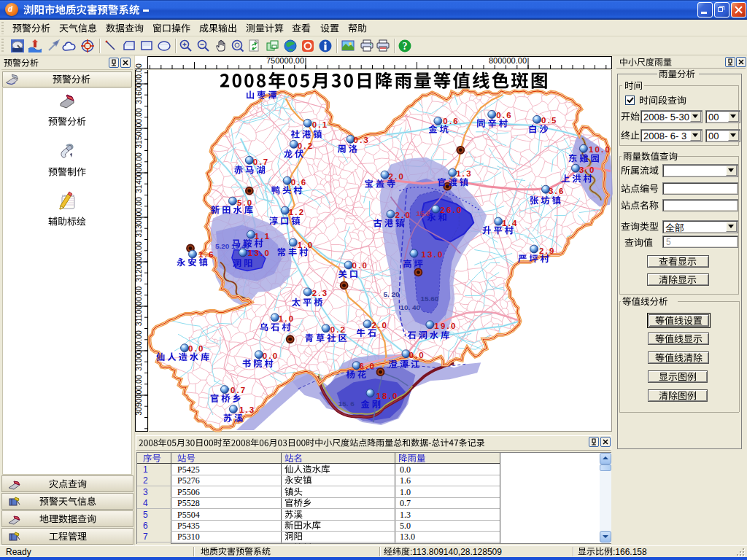 This screenshot has height=560, width=747. What do you see at coordinates (321, 293) in the screenshot?
I see `svg-text: 2.3` at bounding box center [321, 293].